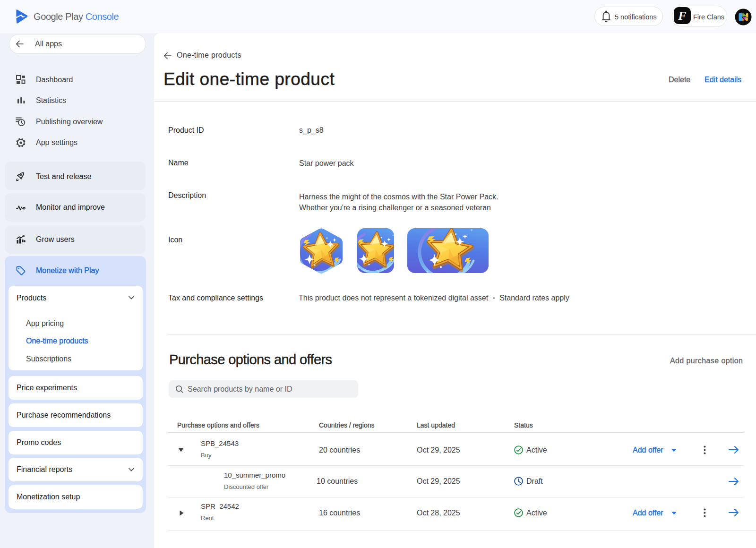 Image resolution: width=756 pixels, height=548 pixels. Describe the element at coordinates (682, 16) in the screenshot. I see `svg-text: F` at that location.